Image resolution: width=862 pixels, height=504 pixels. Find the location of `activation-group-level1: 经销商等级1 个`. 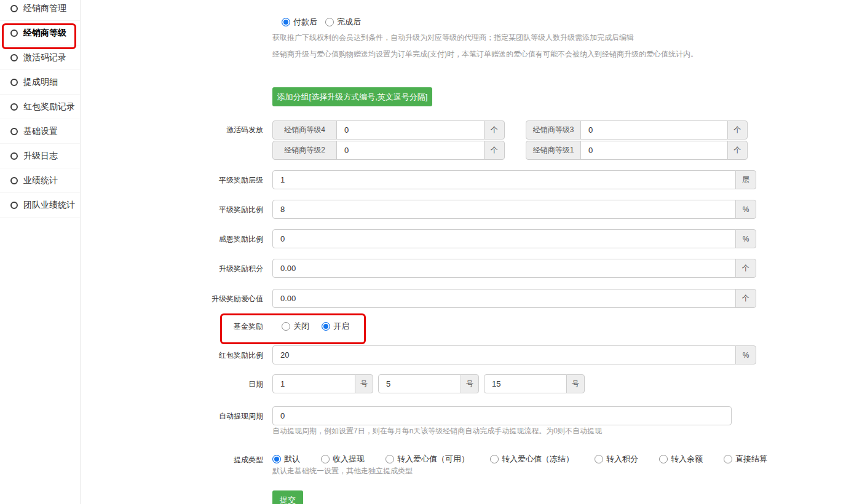

activation-group-level1: 经销商等级1 个 is located at coordinates (637, 150).